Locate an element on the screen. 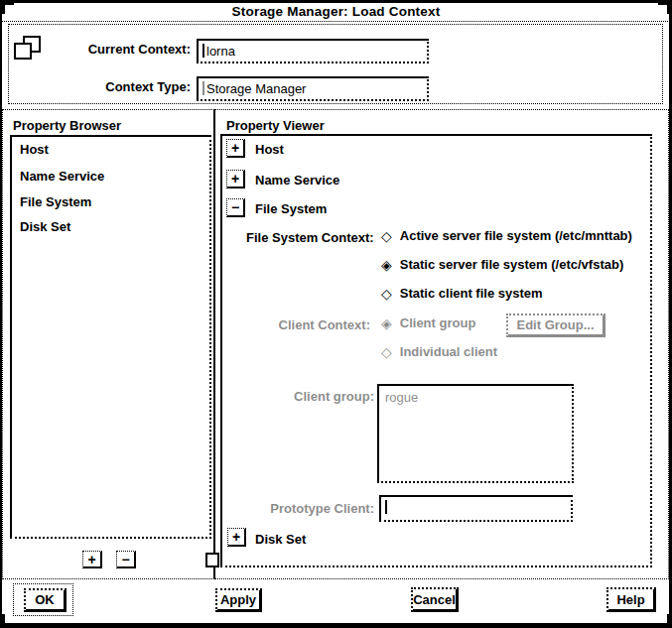 The image size is (672, 628). window-border-bottom is located at coordinates (336, 625).